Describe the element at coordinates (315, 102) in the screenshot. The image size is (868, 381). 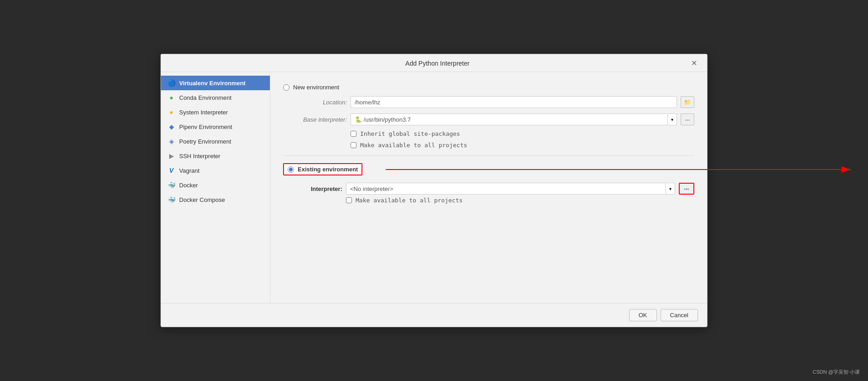
I see `location-label: Location:` at that location.